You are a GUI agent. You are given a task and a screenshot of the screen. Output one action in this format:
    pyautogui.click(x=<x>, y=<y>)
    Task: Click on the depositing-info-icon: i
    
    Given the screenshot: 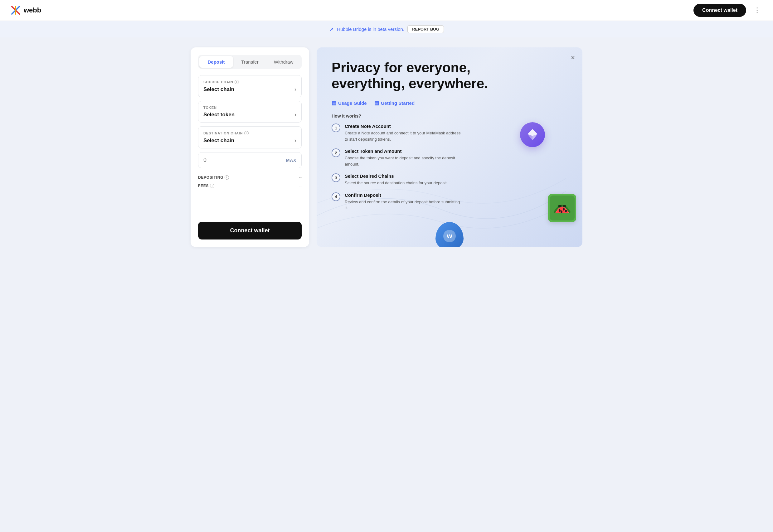 What is the action you would take?
    pyautogui.click(x=227, y=177)
    